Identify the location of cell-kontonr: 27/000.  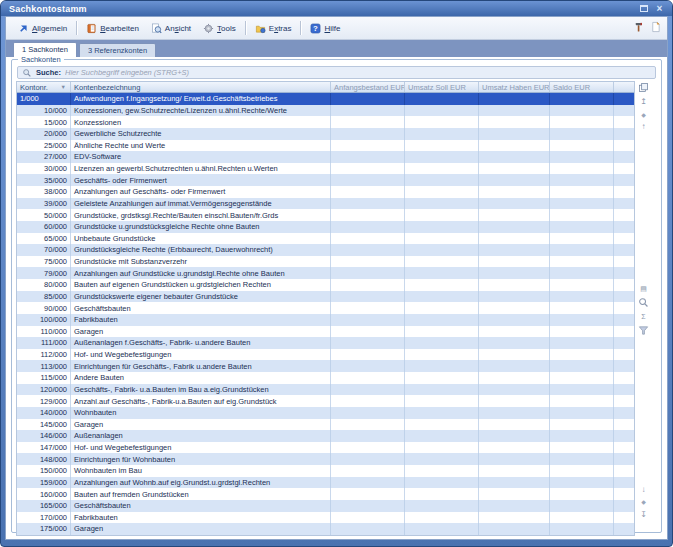
(44, 157).